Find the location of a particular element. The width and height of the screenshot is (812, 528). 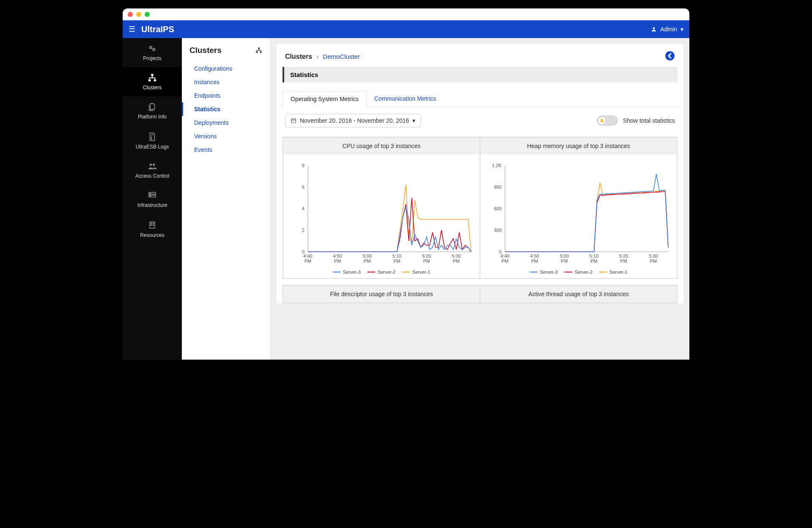

chart-fd: File descriptor usage of top 3 instances is located at coordinates (381, 294).